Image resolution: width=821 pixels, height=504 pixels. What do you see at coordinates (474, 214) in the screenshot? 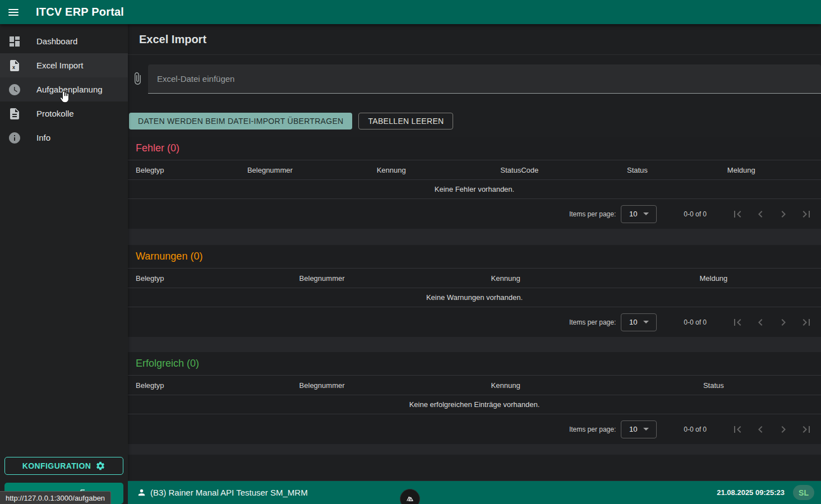
I see `errors-paginator: Items per page: 10 0-0 of 0` at bounding box center [474, 214].